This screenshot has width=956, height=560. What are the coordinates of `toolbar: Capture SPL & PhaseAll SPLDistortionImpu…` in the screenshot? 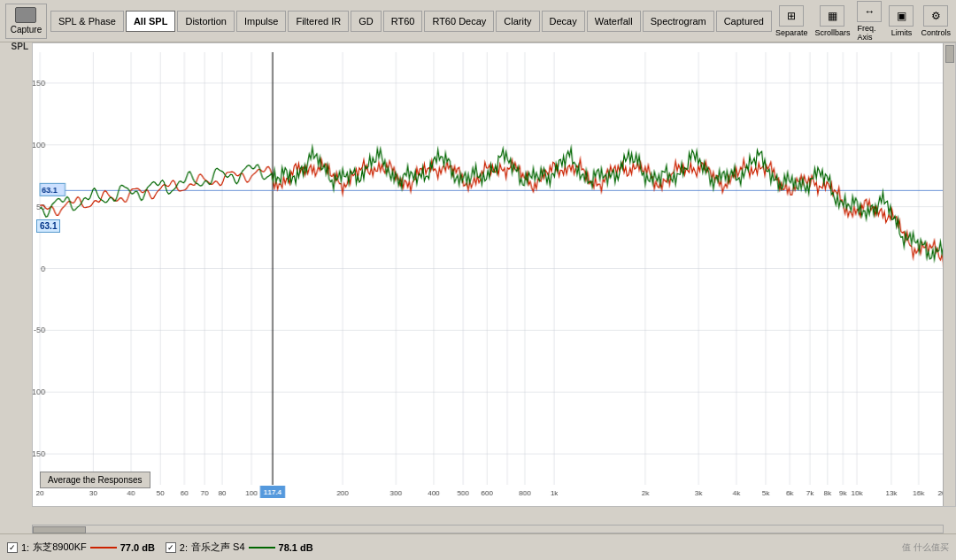 It's located at (478, 21).